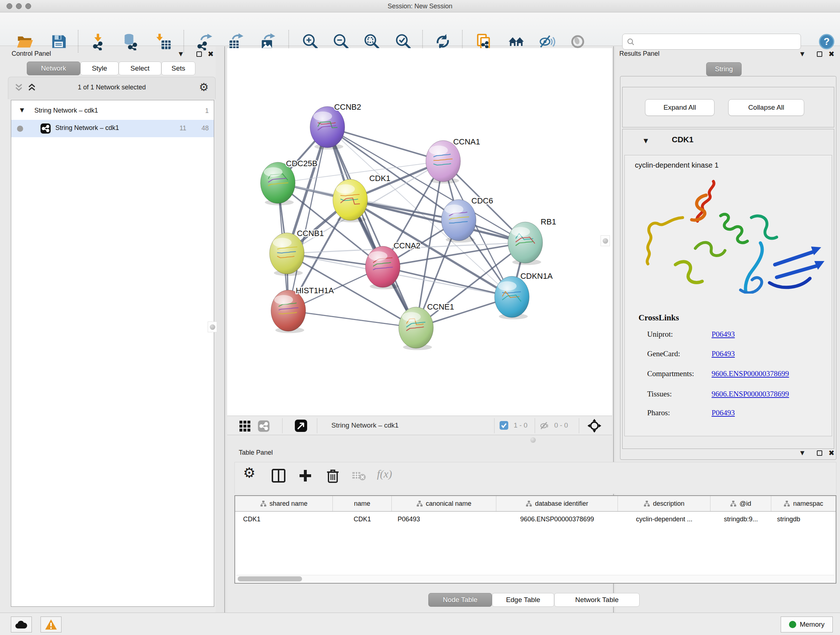 This screenshot has width=840, height=635. What do you see at coordinates (578, 42) in the screenshot?
I see `show-all-eye-icon` at bounding box center [578, 42].